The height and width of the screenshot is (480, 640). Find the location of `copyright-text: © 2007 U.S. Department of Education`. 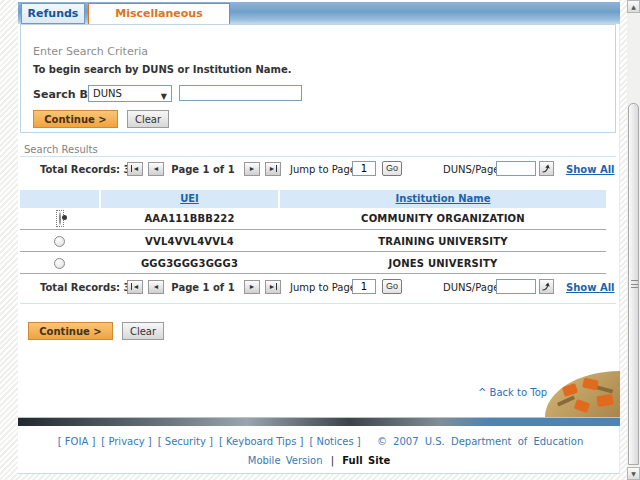

copyright-text: © 2007 U.S. Department of Education is located at coordinates (480, 442).